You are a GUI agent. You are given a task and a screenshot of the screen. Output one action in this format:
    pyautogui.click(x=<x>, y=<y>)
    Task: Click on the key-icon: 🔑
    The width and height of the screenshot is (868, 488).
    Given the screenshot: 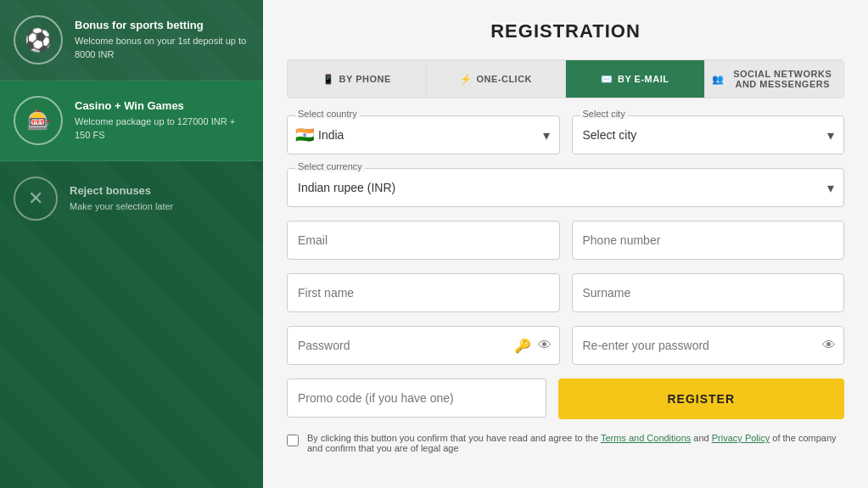 What is the action you would take?
    pyautogui.click(x=523, y=346)
    